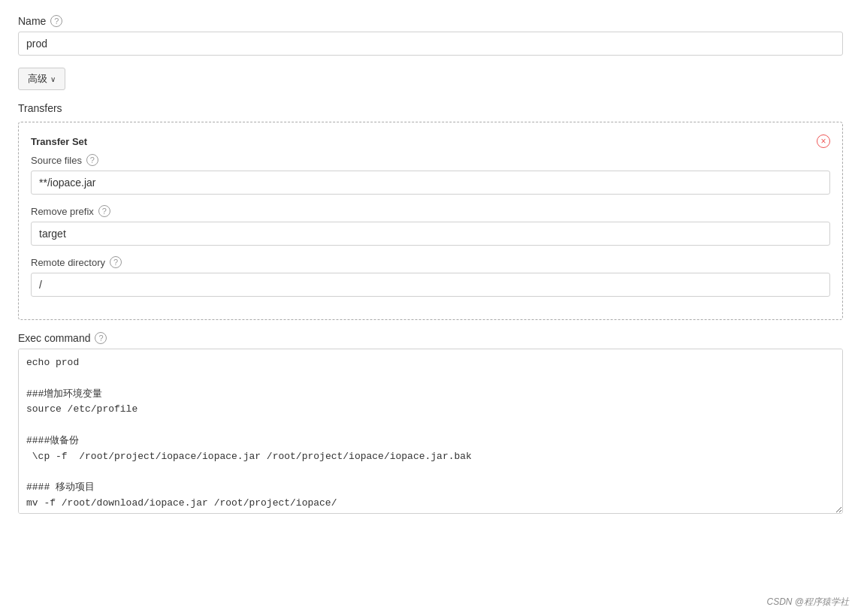 Image resolution: width=861 pixels, height=616 pixels. What do you see at coordinates (430, 160) in the screenshot?
I see `source-files-label: Source files ?` at bounding box center [430, 160].